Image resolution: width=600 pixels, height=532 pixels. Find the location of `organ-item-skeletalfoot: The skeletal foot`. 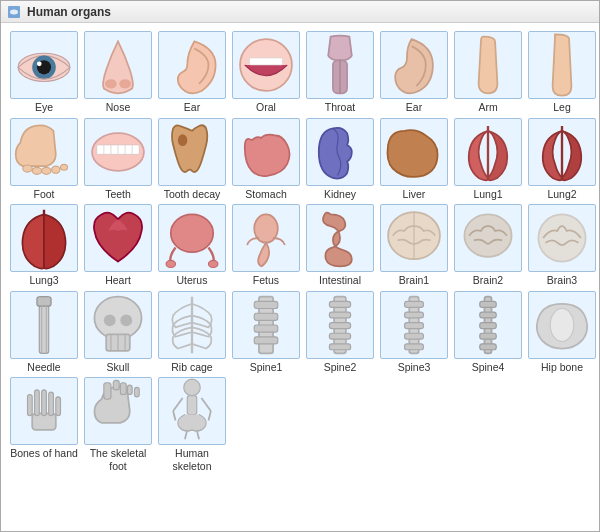

organ-item-skeletalfoot: The skeletal foot is located at coordinates (118, 424).